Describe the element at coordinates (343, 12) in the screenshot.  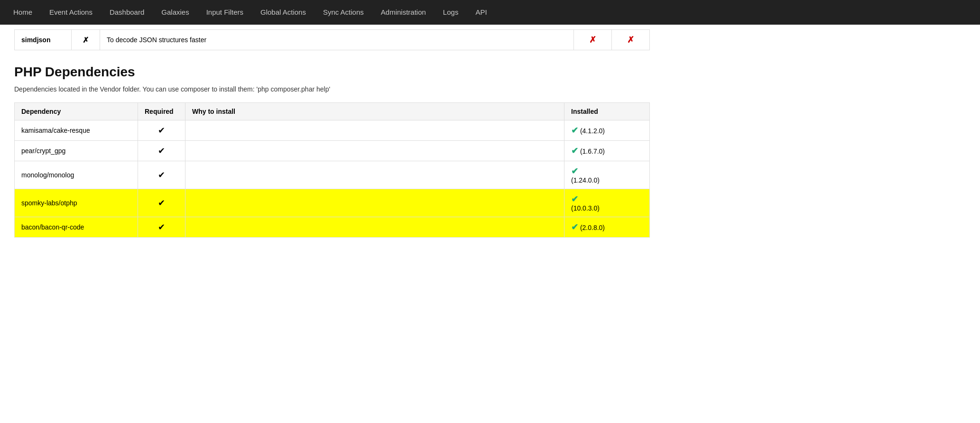
I see `nav-sync-actions: Sync Actions` at that location.